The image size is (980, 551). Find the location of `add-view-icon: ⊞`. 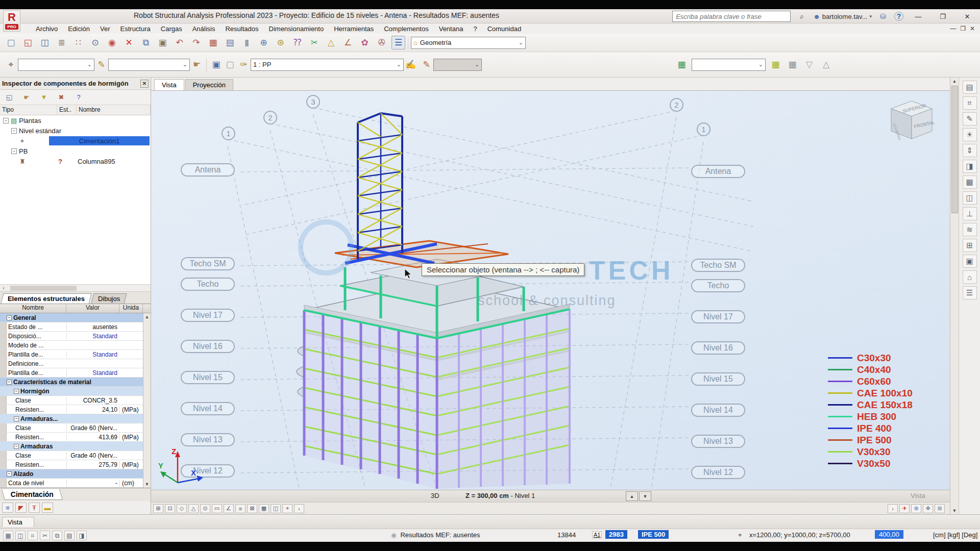

add-view-icon: ⊞ is located at coordinates (970, 245).